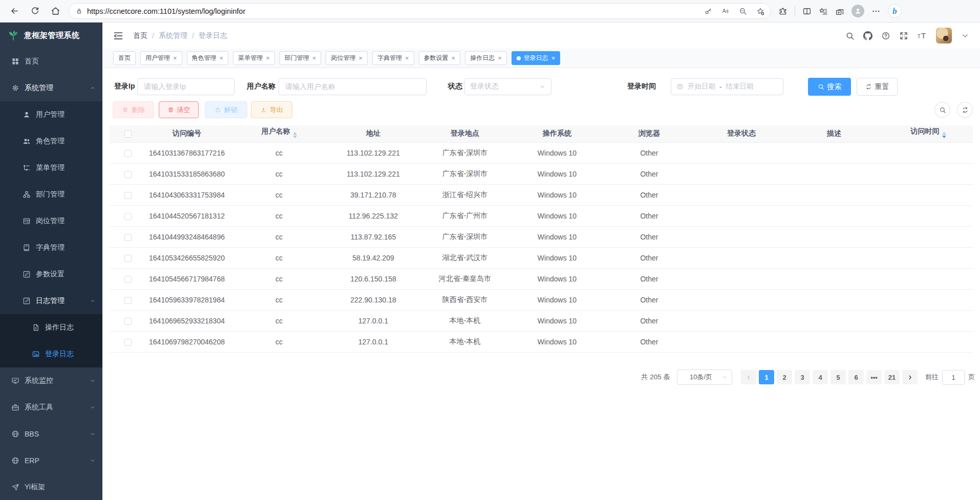 The height and width of the screenshot is (500, 980). Describe the element at coordinates (271, 110) in the screenshot. I see `export-button: 导出` at that location.